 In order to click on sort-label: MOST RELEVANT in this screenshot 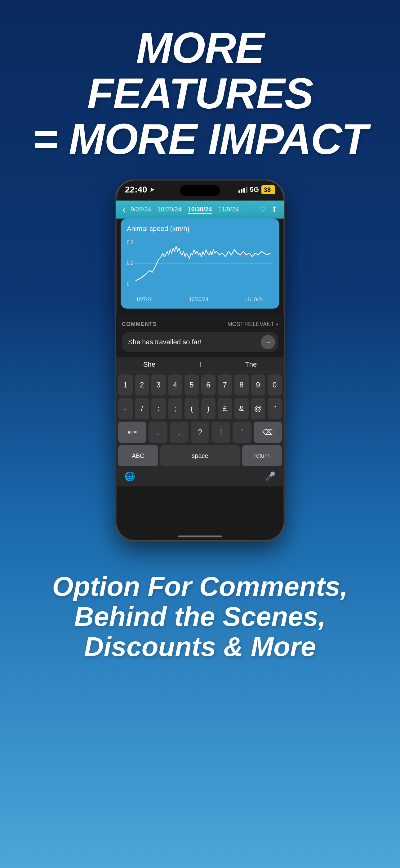, I will do `click(251, 324)`.